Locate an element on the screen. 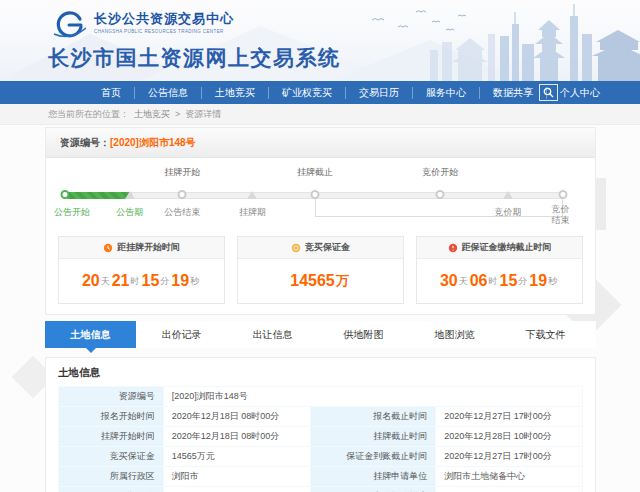 The image size is (640, 492). timeline-stage-bidding-end: 竞价结束 is located at coordinates (560, 215).